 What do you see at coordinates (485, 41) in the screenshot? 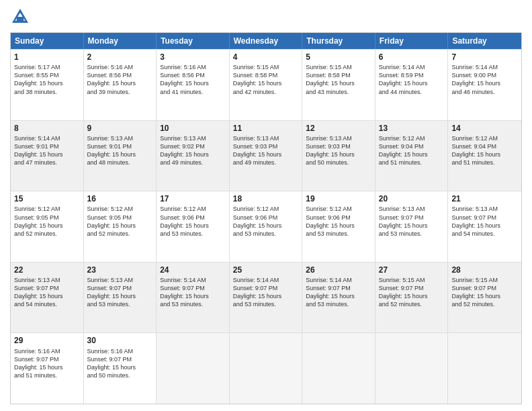
I see `weekday-header: Saturday` at bounding box center [485, 41].